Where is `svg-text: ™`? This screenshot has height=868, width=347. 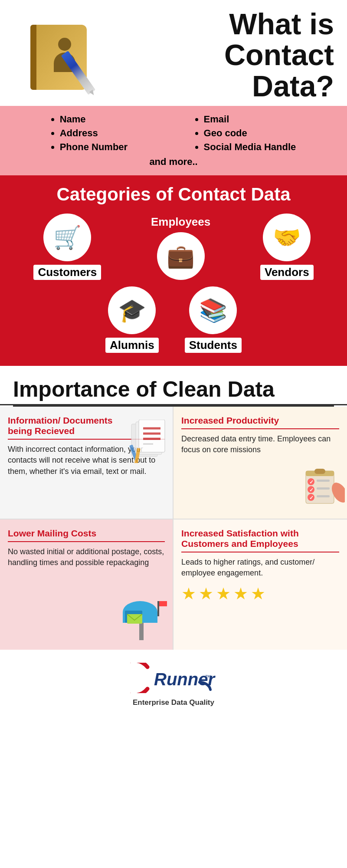
svg-text: ™ is located at coordinates (208, 677).